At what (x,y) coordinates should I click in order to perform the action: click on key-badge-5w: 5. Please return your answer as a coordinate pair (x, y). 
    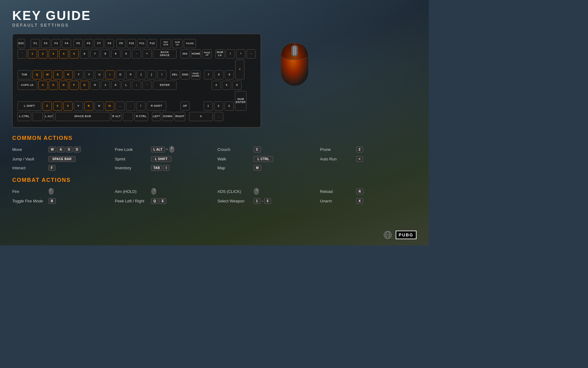
    Looking at the image, I should click on (268, 201).